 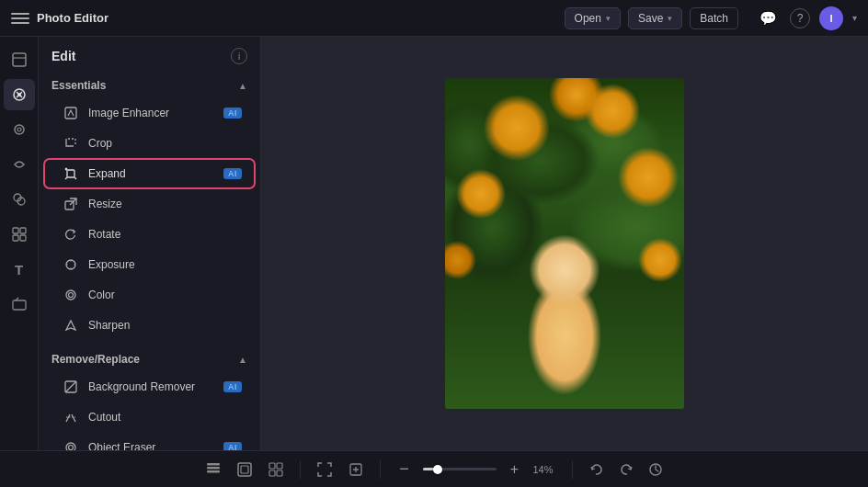 What do you see at coordinates (19, 95) in the screenshot?
I see `icon-bar-edit` at bounding box center [19, 95].